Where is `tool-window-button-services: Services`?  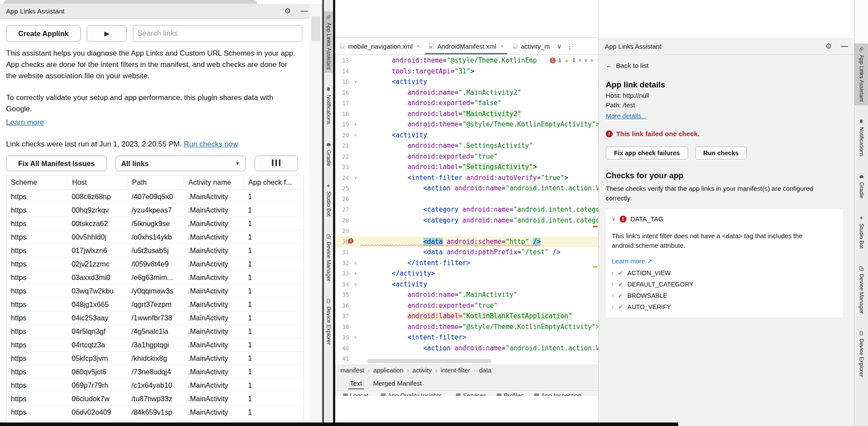 tool-window-button-services: Services is located at coordinates (471, 394).